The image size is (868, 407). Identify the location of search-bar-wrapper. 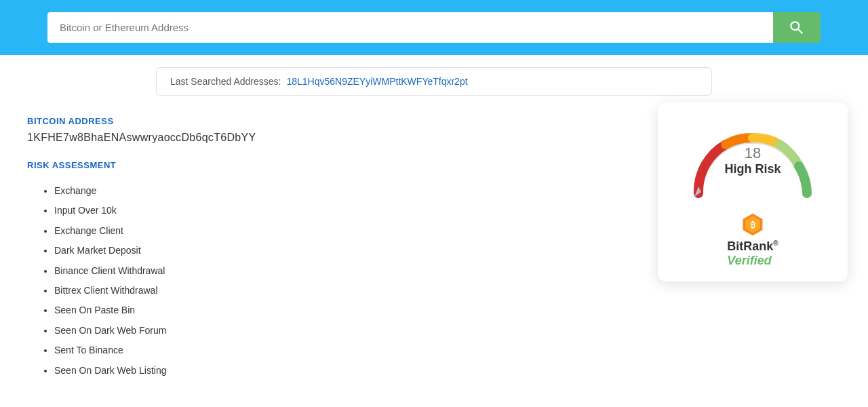
(434, 27).